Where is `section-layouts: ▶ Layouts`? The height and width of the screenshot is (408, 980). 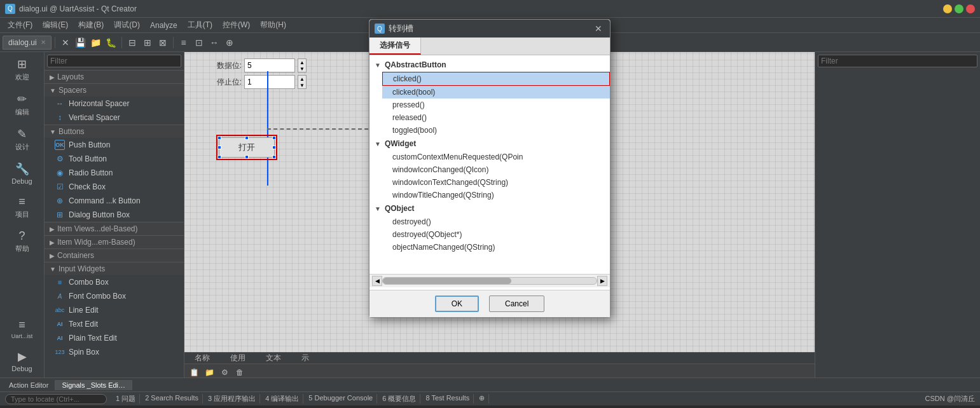
section-layouts: ▶ Layouts is located at coordinates (114, 76).